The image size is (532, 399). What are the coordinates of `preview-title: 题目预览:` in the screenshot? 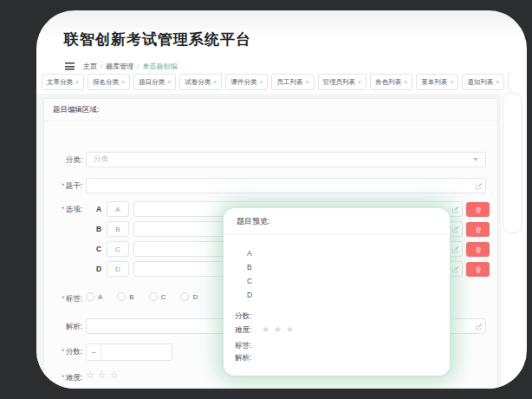 It's located at (336, 221).